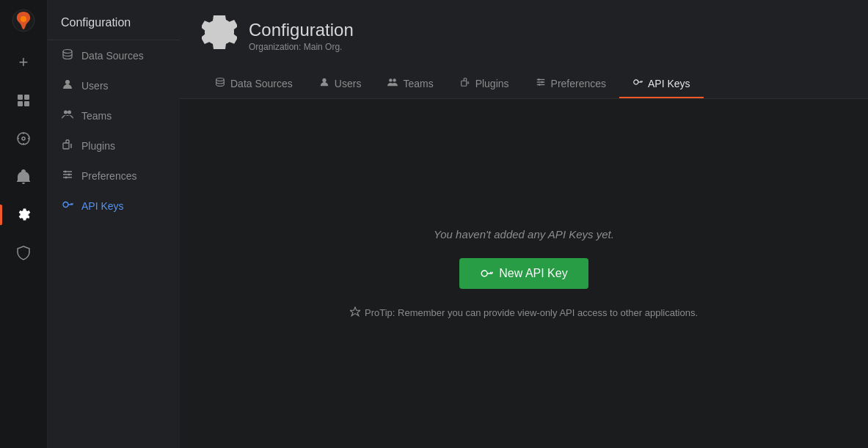  What do you see at coordinates (114, 21) in the screenshot?
I see `sidebar-menu-title: Configuration` at bounding box center [114, 21].